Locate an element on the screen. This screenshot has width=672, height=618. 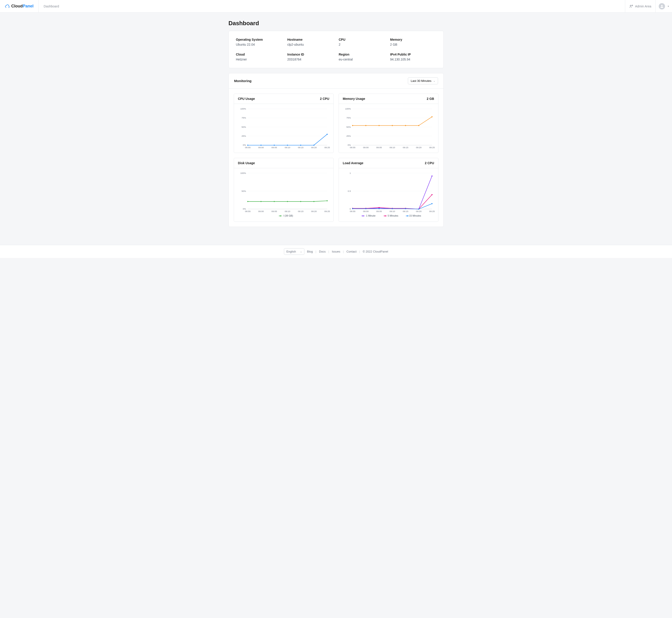
user-menu: ▾ is located at coordinates (664, 6).